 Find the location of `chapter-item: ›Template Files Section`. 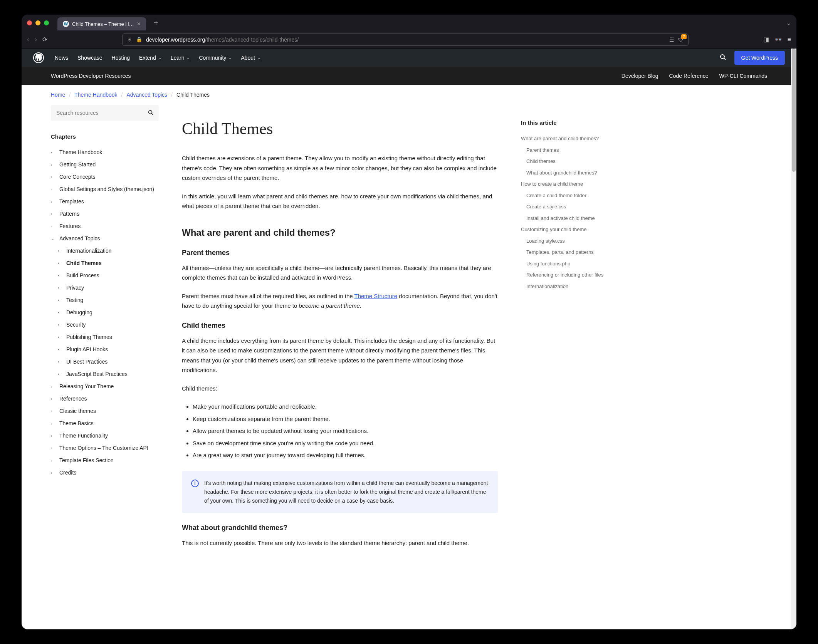

chapter-item: ›Template Files Section is located at coordinates (105, 460).